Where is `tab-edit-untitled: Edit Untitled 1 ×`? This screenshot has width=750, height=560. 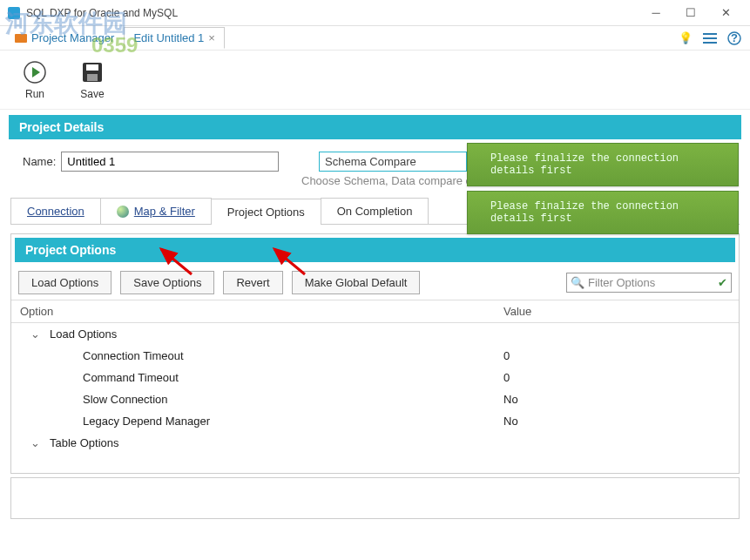 tab-edit-untitled: Edit Untitled 1 × is located at coordinates (174, 38).